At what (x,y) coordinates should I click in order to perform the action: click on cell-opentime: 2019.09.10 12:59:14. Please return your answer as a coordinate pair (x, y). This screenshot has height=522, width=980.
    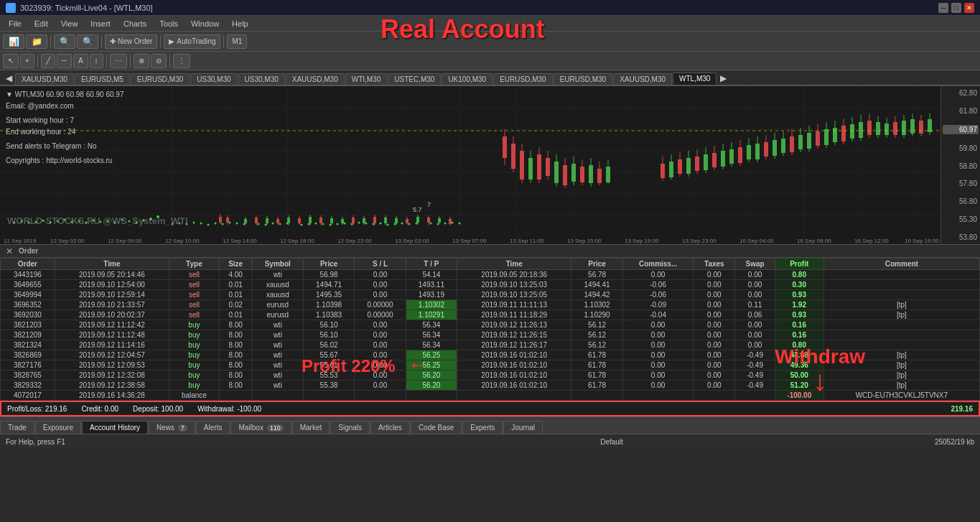
    Looking at the image, I should click on (112, 295).